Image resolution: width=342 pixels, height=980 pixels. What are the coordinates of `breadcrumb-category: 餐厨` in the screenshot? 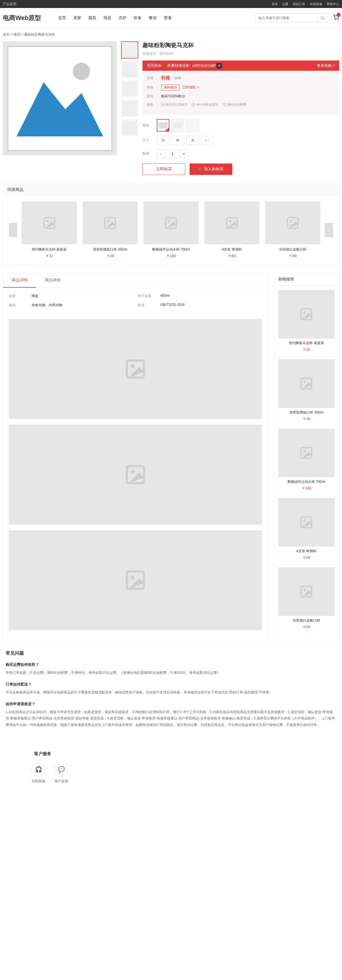 It's located at (17, 35).